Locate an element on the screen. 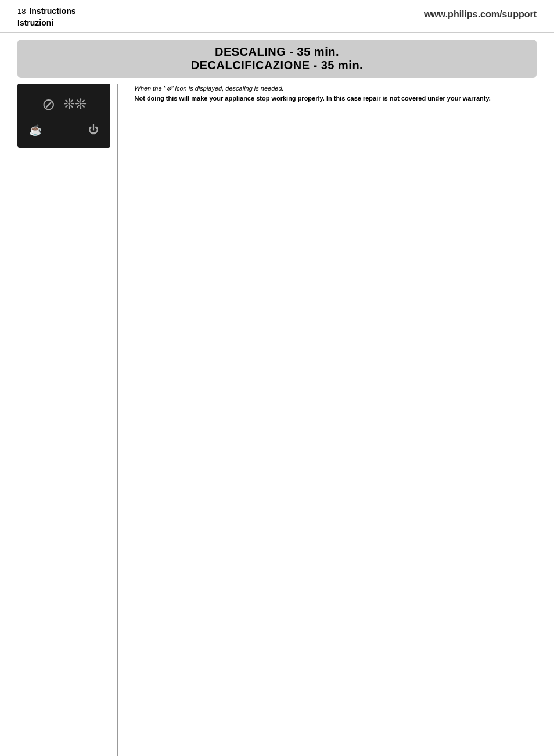 The height and width of the screenshot is (756, 554). main-title-banner: DESCALING - 35 min. DECALCIFICAZIONE - 3… is located at coordinates (277, 59).